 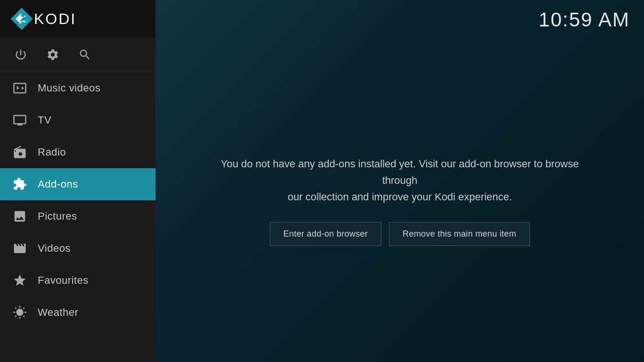 What do you see at coordinates (585, 20) in the screenshot?
I see `clock-display: 10:59 AM` at bounding box center [585, 20].